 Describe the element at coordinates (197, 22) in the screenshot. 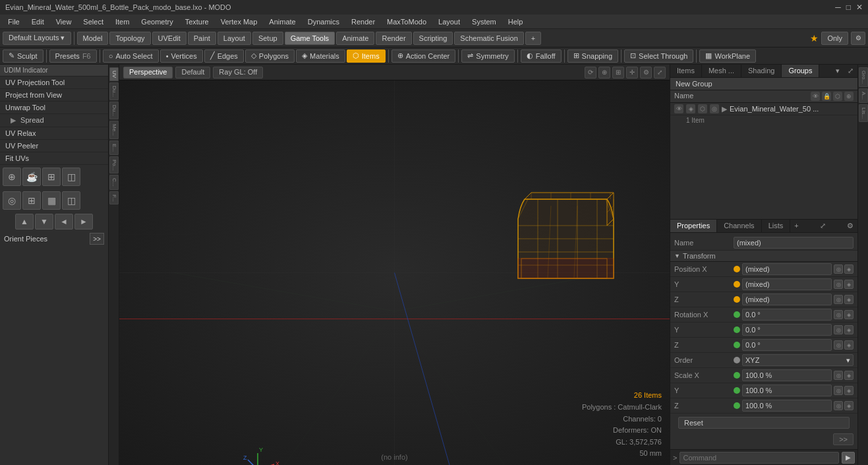

I see `menu-texture: Texture` at that location.